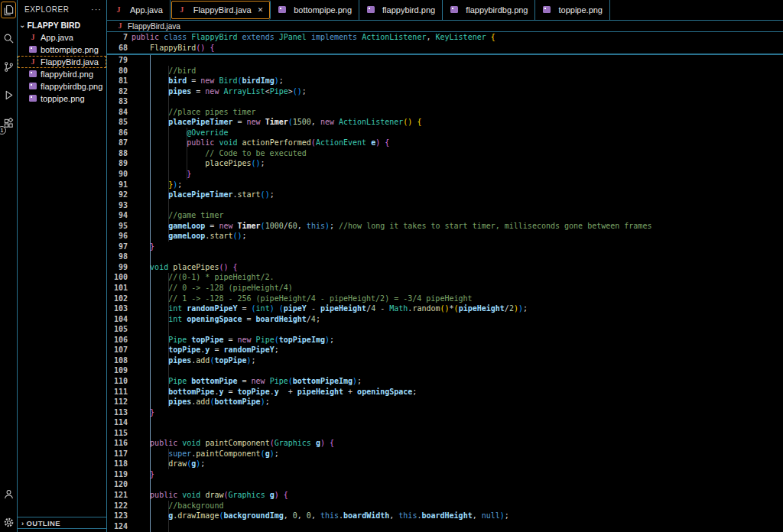 This screenshot has height=532, width=783. What do you see at coordinates (445, 236) in the screenshot?
I see `code-line-96: 96 gameLoop.start();` at bounding box center [445, 236].